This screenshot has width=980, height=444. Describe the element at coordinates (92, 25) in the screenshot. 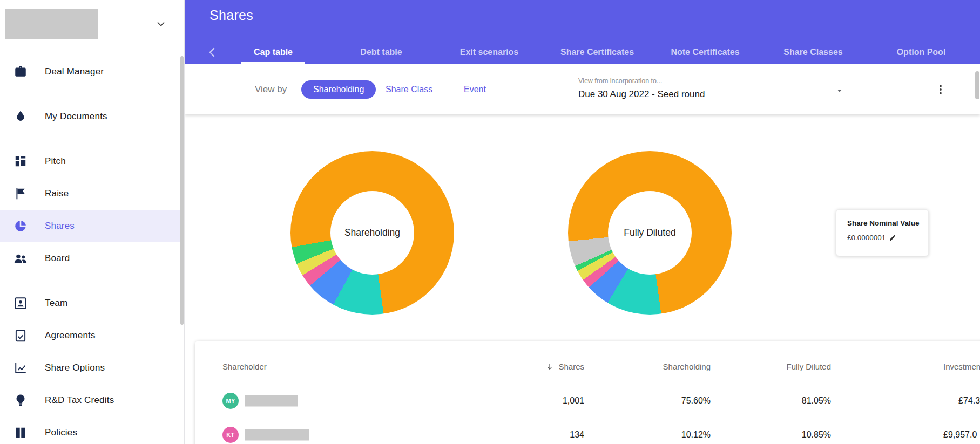

I see `company-switcher` at that location.